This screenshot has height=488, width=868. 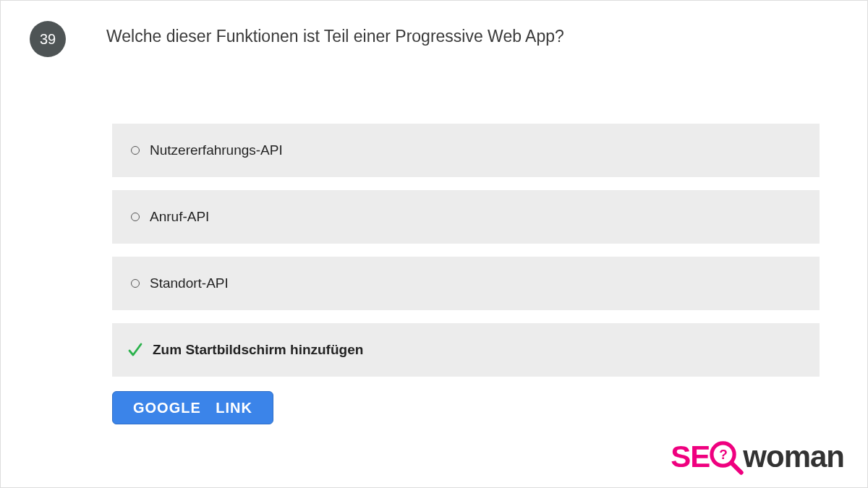 What do you see at coordinates (477, 408) in the screenshot?
I see `button-row: GOOGLE LINK` at bounding box center [477, 408].